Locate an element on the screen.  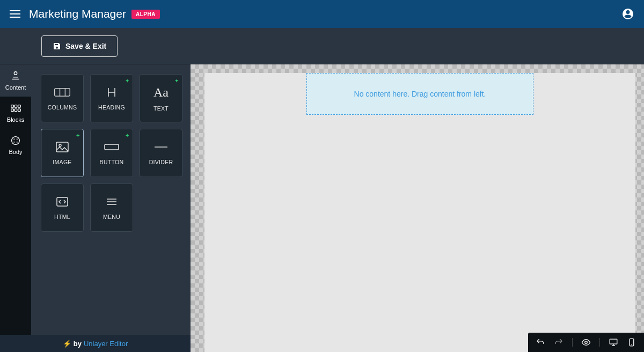
html-icon is located at coordinates (62, 202).